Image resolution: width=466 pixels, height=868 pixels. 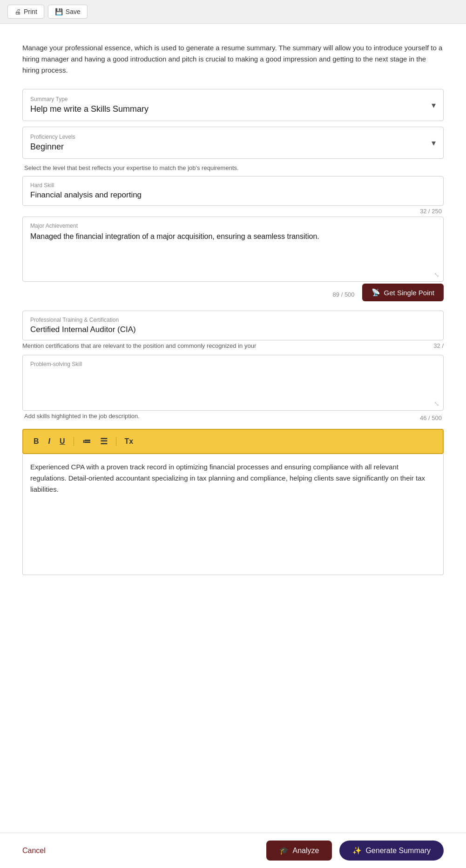 What do you see at coordinates (409, 292) in the screenshot?
I see `get-single-point-label: Get Single Point` at bounding box center [409, 292].